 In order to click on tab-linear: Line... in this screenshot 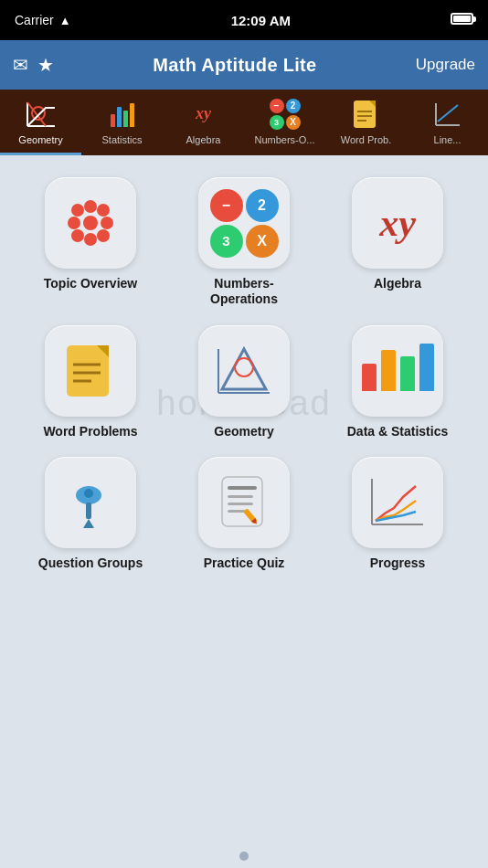, I will do `click(448, 122)`.